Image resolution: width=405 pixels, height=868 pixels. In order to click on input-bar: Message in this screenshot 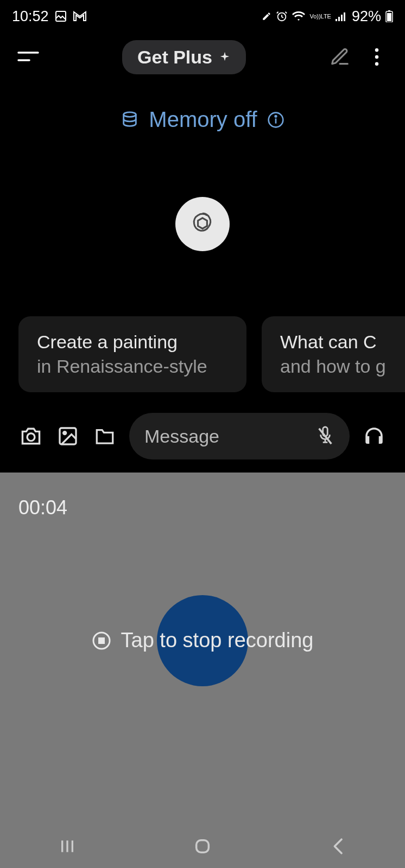, I will do `click(202, 432)`.